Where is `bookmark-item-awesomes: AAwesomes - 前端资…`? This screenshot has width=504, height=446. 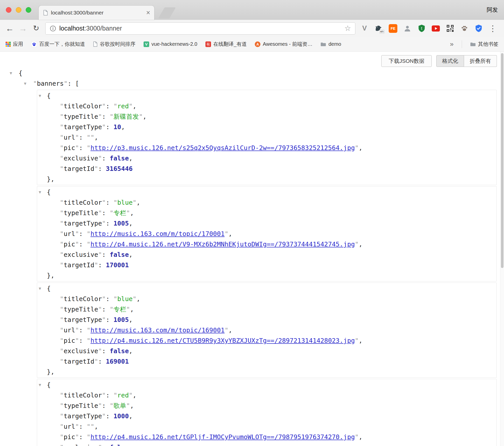 bookmark-item-awesomes: AAwesomes - 前端资… is located at coordinates (284, 44).